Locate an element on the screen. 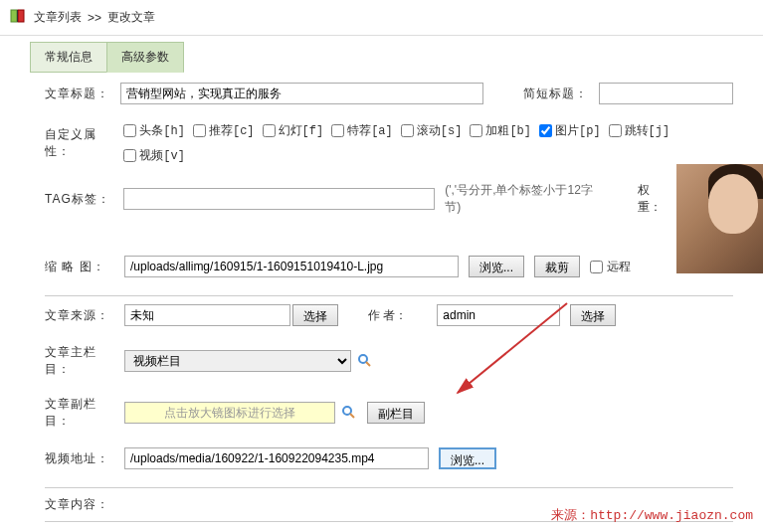 Image resolution: width=763 pixels, height=532 pixels. attr-checkbox-f is located at coordinates (269, 131).